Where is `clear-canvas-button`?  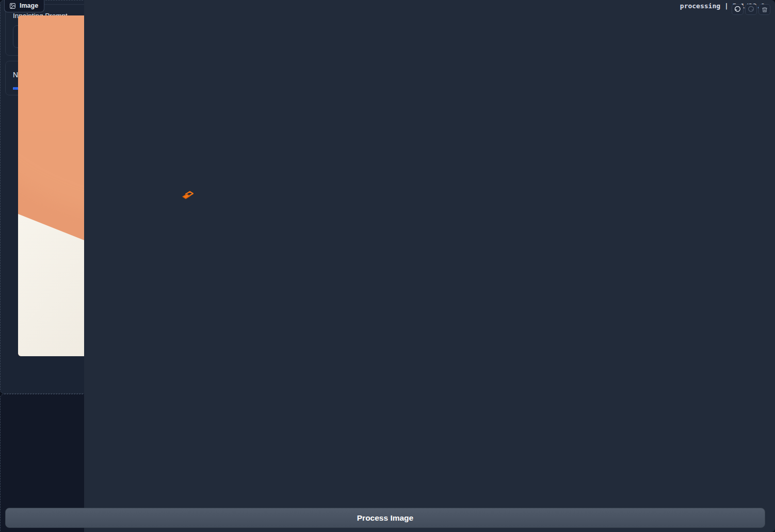 clear-canvas-button is located at coordinates (765, 9).